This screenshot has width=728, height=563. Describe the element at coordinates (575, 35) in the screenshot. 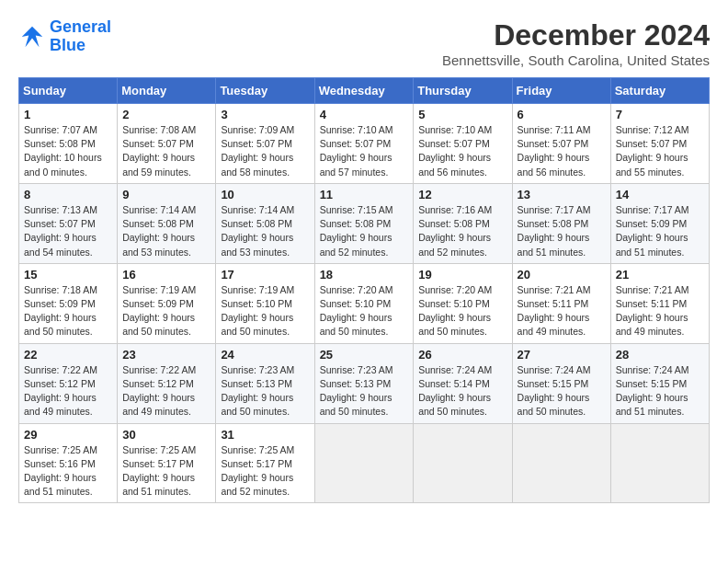

I see `month-title: December 2024` at that location.